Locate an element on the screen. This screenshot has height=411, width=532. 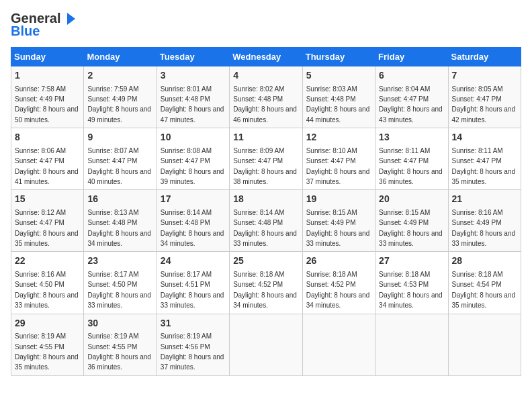
day-number: 5 is located at coordinates (339, 76).